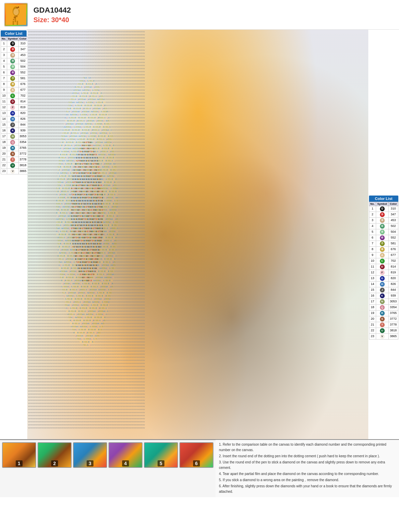 Image resolution: width=399 pixels, height=532 pixels. Describe the element at coordinates (14, 67) in the screenshot. I see `color-row-5: 5⑤504` at that location.